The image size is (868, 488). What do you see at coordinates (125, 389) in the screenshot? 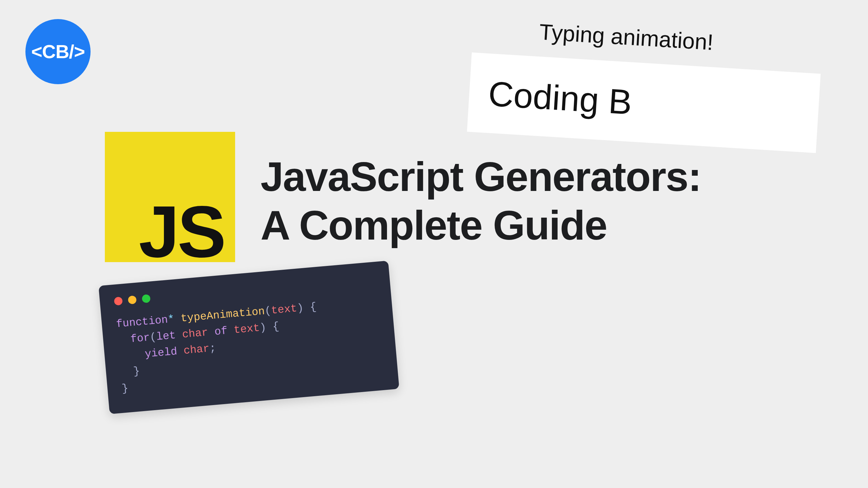
I see `tok-brace-close-outer: }` at bounding box center [125, 389].